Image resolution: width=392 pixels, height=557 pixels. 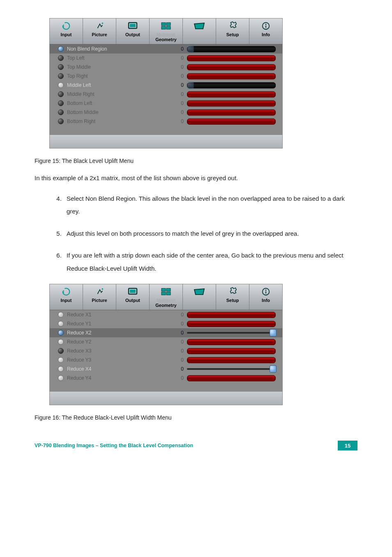 What do you see at coordinates (166, 38) in the screenshot?
I see `tab-label: Multiunit Geometry` at bounding box center [166, 38].